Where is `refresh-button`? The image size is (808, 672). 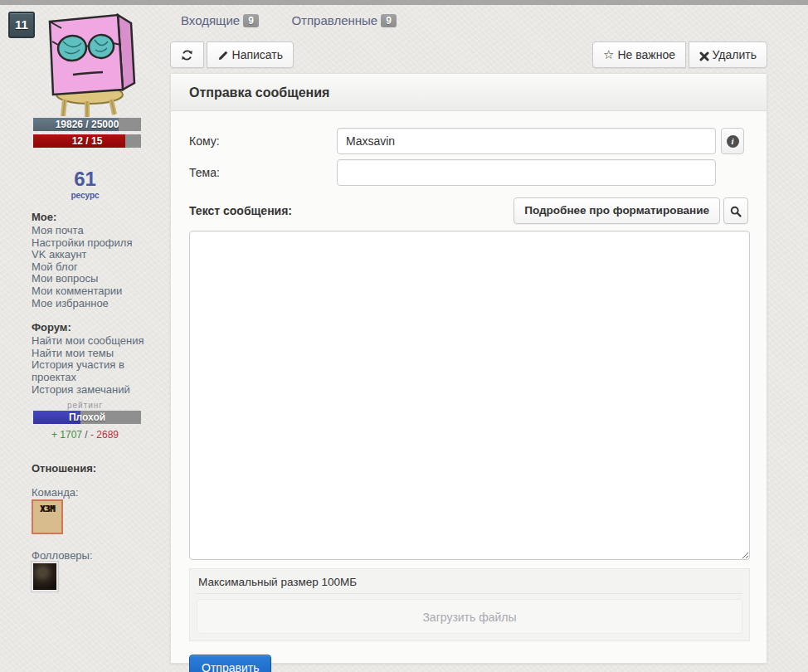
refresh-button is located at coordinates (187, 55).